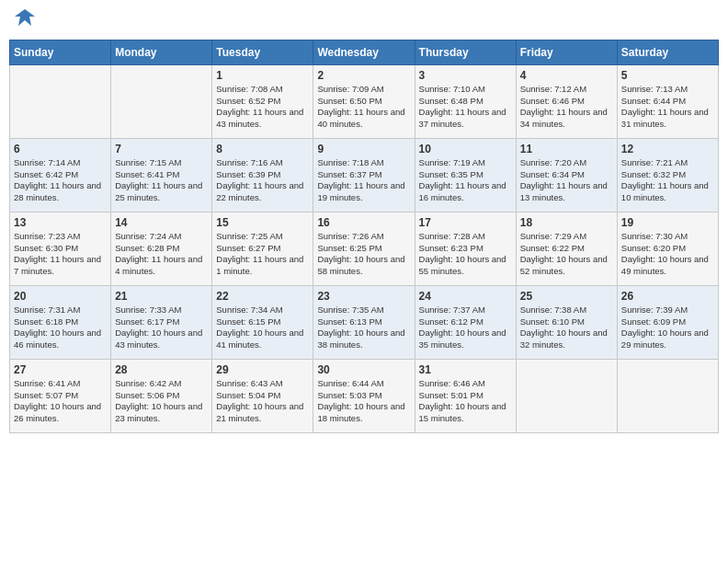 The width and height of the screenshot is (728, 563). Describe the element at coordinates (465, 149) in the screenshot. I see `day-number: 10` at that location.